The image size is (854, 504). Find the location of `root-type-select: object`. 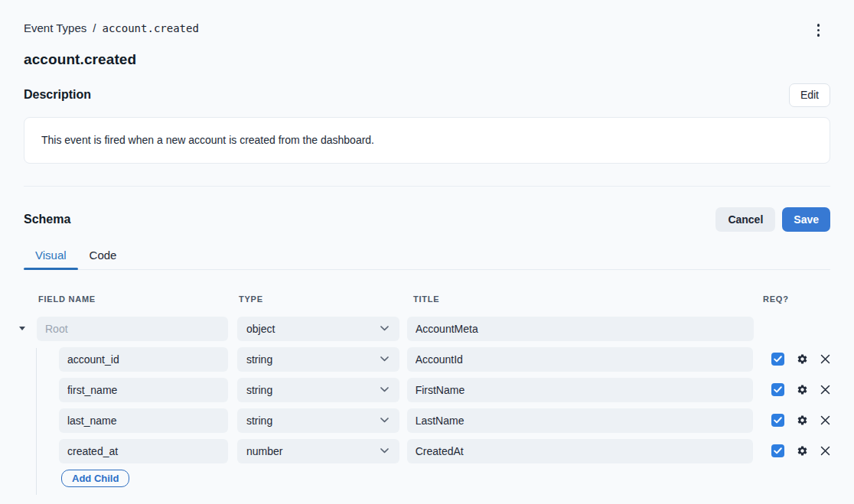

root-type-select: object is located at coordinates (318, 329).